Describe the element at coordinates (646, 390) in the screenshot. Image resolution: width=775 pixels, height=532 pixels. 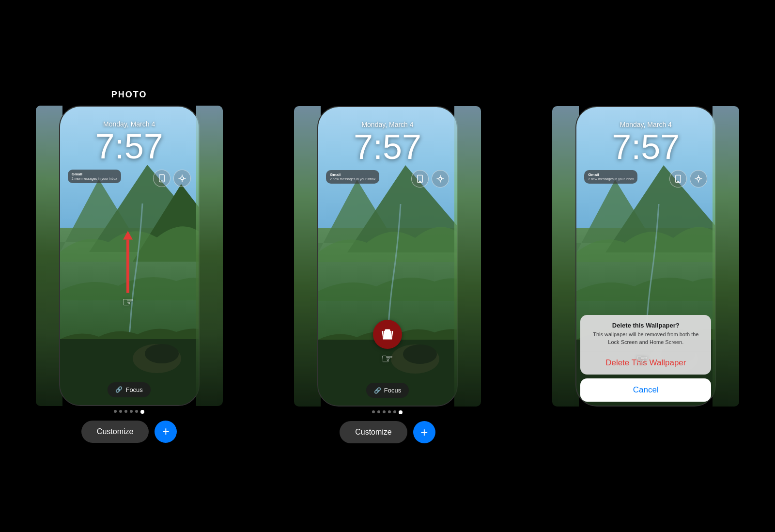
I see `cancel-button: Cancel` at that location.